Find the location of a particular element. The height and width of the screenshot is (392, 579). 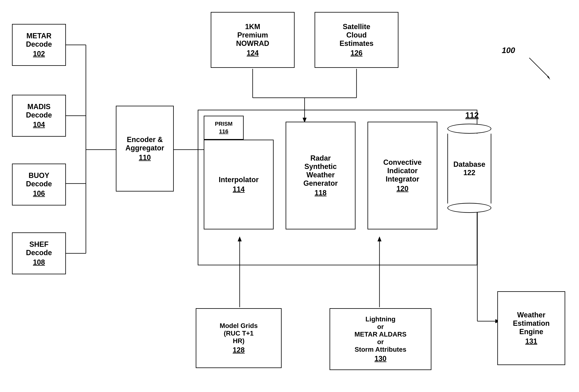

metar-decode-ref: 102 is located at coordinates (39, 54).